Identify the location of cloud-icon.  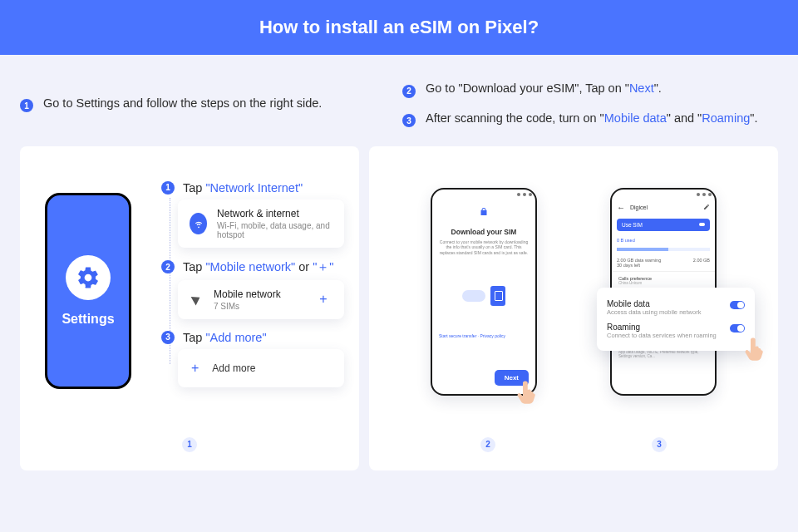
(474, 296).